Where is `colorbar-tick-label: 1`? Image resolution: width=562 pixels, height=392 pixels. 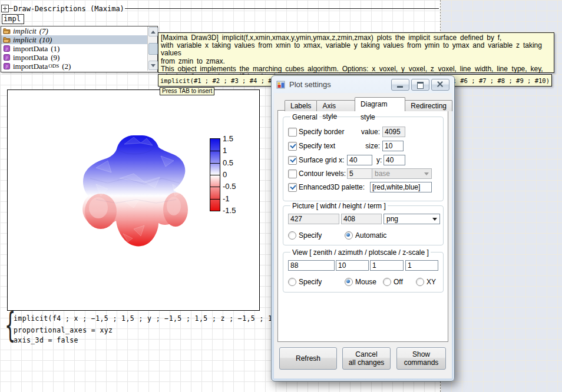
colorbar-tick-label: 1 is located at coordinates (225, 151).